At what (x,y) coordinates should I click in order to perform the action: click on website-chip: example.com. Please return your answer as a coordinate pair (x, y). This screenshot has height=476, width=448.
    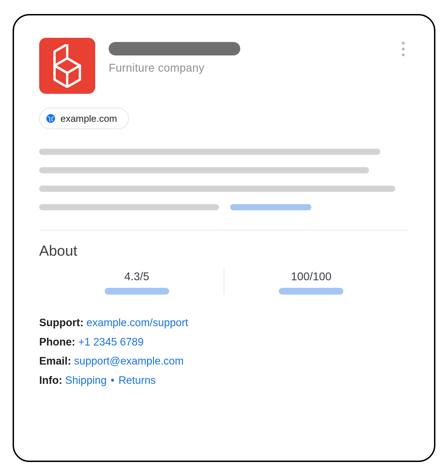
    Looking at the image, I should click on (84, 118).